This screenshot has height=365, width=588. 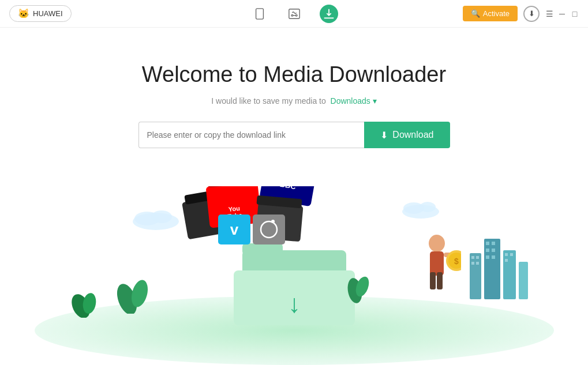 I want to click on titlebar-right: 🔍 Activate ⬇ ☰ ─ □, so click(x=520, y=14).